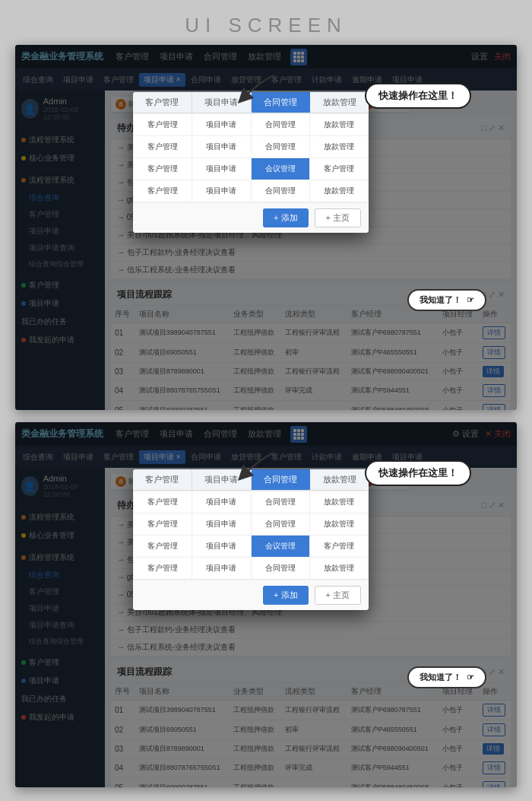  Describe the element at coordinates (339, 479) in the screenshot. I see `popup-tab-放款-2: 放款管理` at that location.